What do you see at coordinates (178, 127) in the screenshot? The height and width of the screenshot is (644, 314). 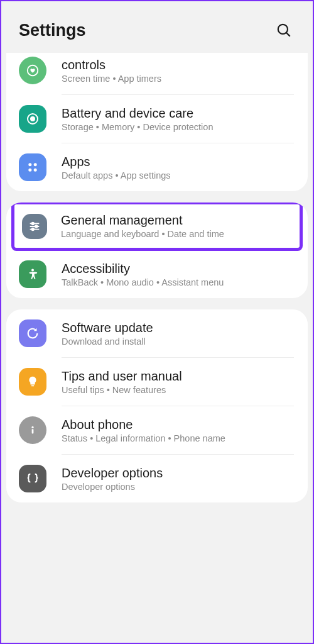 I see `item-subtitle: Storage • Memory • Device protection` at bounding box center [178, 127].